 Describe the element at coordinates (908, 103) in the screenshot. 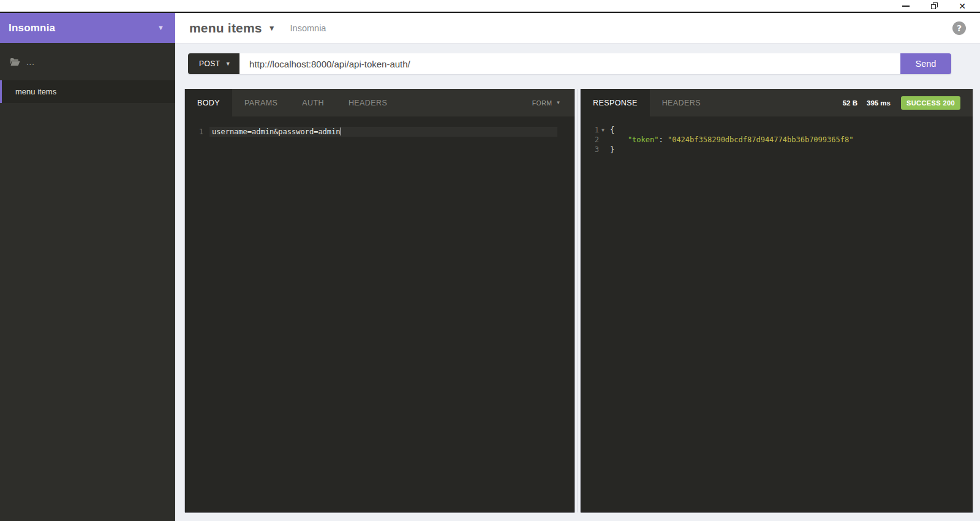

I see `response-tabbar-right: 52 B 395 ms SUCCESS 200` at that location.